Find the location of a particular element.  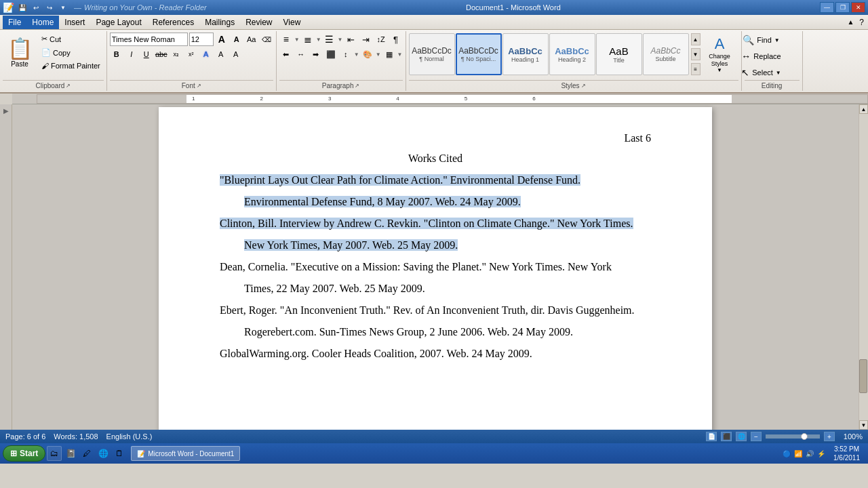

copy-button: 📄 Copy is located at coordinates (71, 53).